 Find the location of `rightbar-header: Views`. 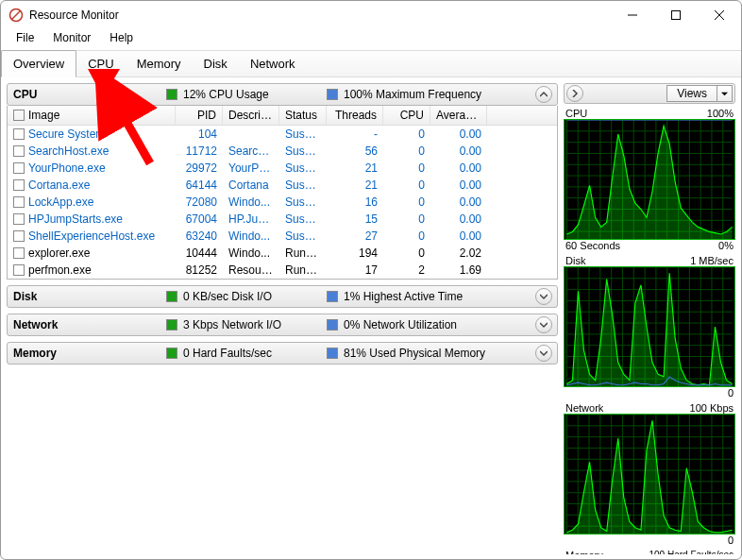

rightbar-header: Views is located at coordinates (649, 93).